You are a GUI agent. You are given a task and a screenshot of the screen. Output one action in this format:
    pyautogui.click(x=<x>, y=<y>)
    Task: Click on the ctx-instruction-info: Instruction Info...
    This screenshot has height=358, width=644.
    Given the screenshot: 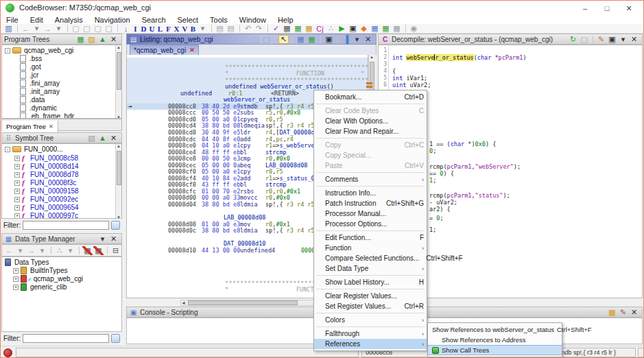 What is the action you would take?
    pyautogui.click(x=370, y=193)
    